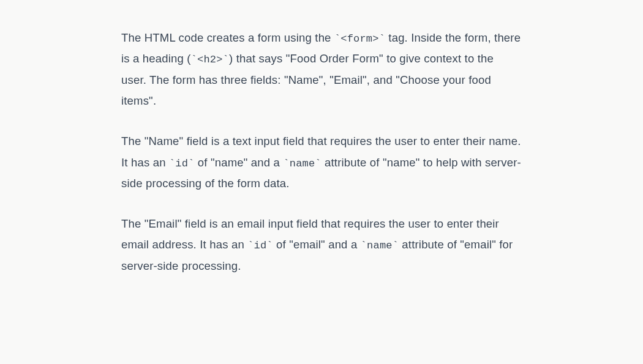 This screenshot has width=643, height=364. Describe the element at coordinates (210, 60) in the screenshot. I see `inline-code: <h2>` at that location.